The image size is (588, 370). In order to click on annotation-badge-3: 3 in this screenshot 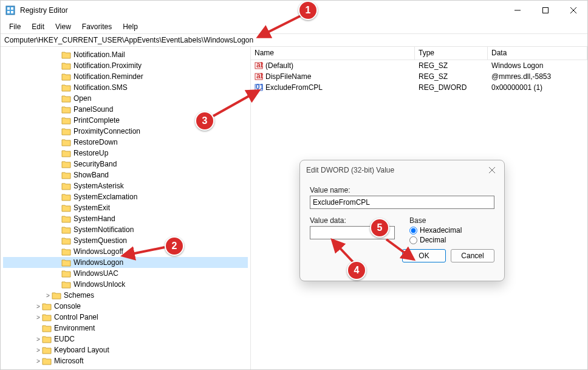, I will do `click(205, 121)`.